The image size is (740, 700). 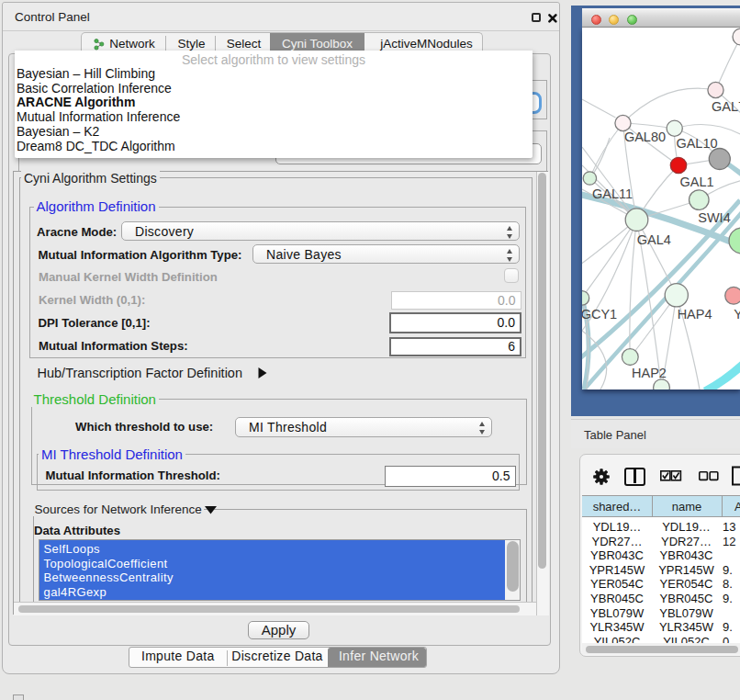 I want to click on svg-text: GAL11, so click(x=612, y=194).